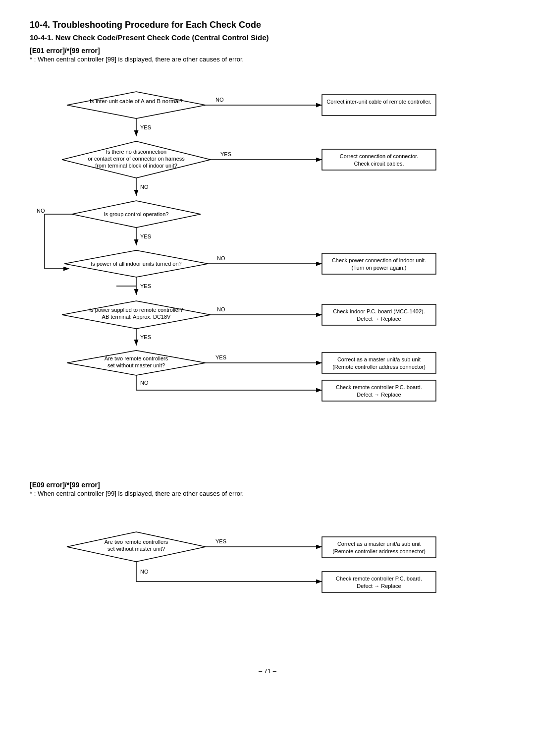 The image size is (535, 756). What do you see at coordinates (268, 51) in the screenshot?
I see `e01-label: [E01 error]/*[99 error]` at bounding box center [268, 51].